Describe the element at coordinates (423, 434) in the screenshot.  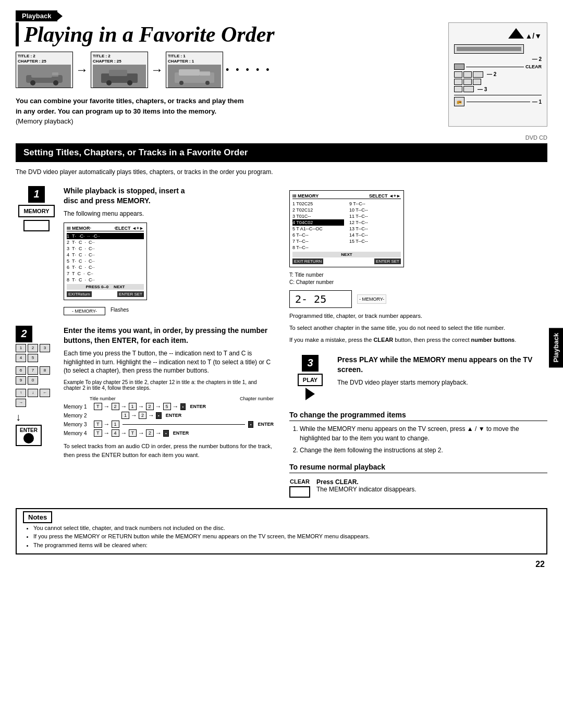
I see `change-step-1: While the MEMORY menu appears on the TV …` at that location.